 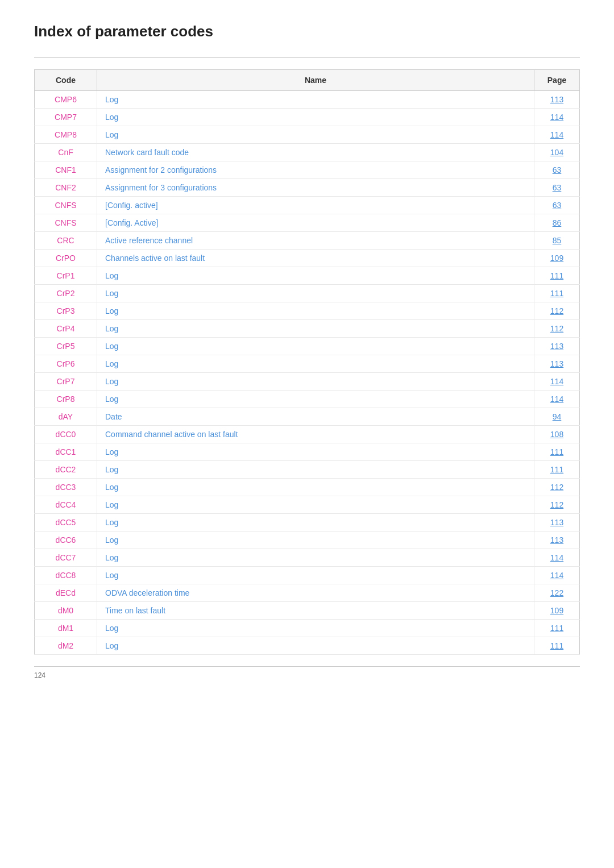 What do you see at coordinates (316, 417) in the screenshot?
I see `cell-name: Date` at bounding box center [316, 417].